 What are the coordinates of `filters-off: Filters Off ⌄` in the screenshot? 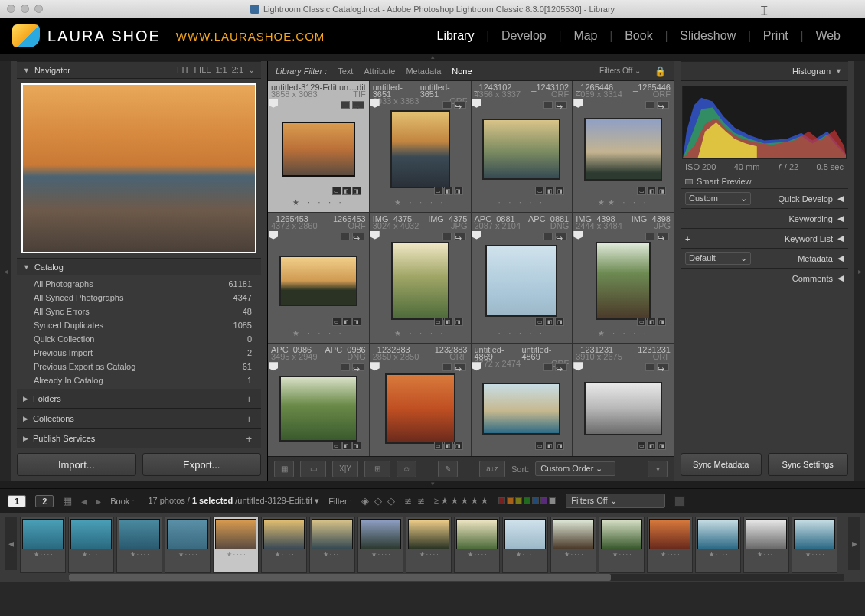 It's located at (620, 70).